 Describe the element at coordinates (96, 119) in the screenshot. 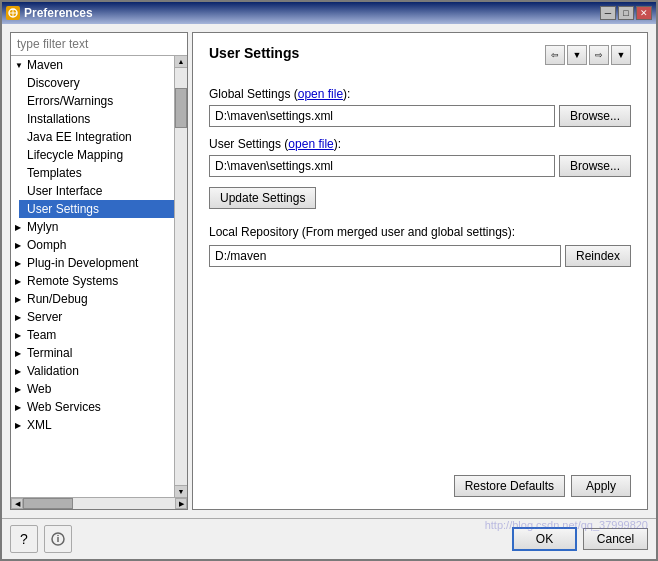

I see `tree-item-installations: Installations` at that location.